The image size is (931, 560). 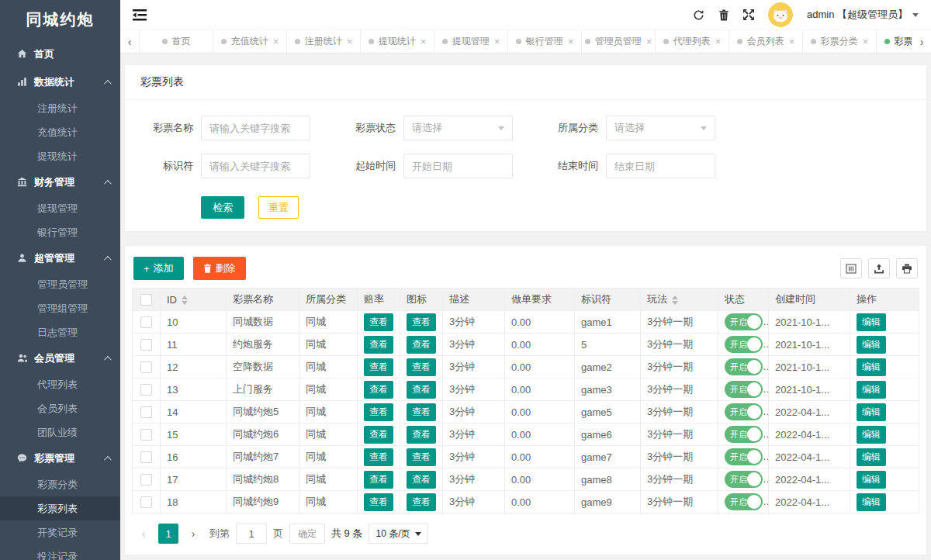 I want to click on sidebar-subitem: 银行管理, so click(x=61, y=233).